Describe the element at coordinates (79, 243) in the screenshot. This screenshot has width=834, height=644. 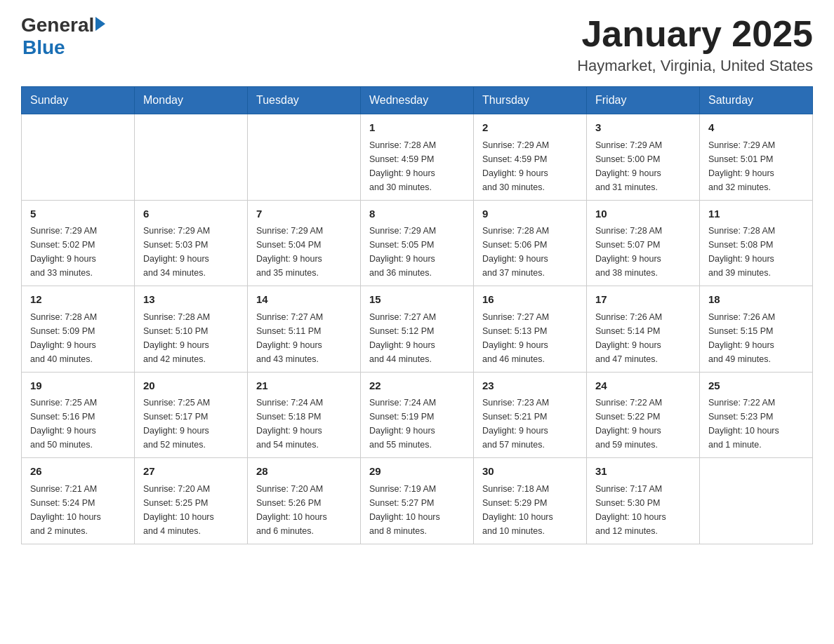
I see `calendar-cell: 5Sunrise: 7:29 AMSunset: 5:02 PMDaylight…` at that location.